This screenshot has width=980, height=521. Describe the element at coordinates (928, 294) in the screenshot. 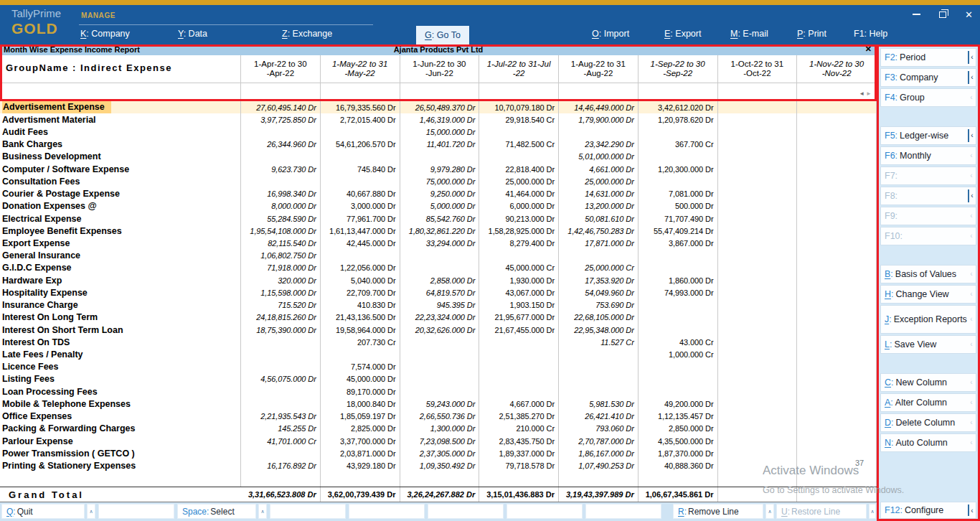

I see `sidebar-button-h: H: Change View‹` at that location.